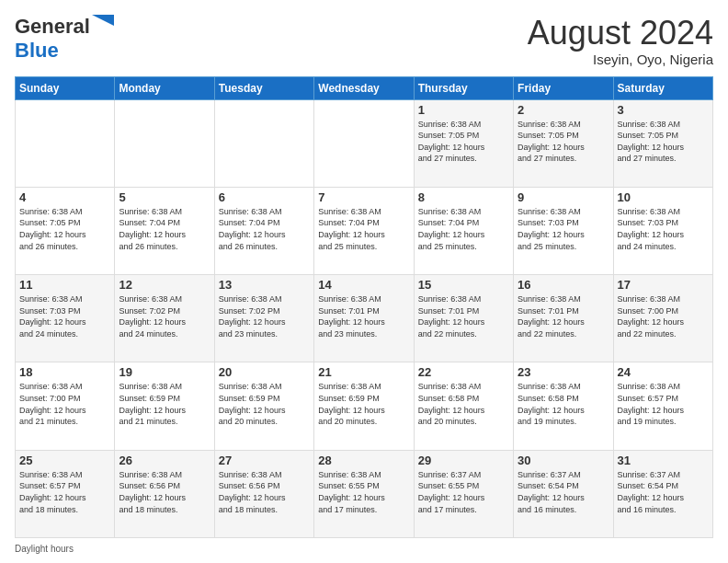 This screenshot has height=563, width=728. Describe the element at coordinates (364, 493) in the screenshot. I see `calendar-cell: 28Sunrise: 6:38 AM Sunset: 6:55 PM Dayli…` at that location.